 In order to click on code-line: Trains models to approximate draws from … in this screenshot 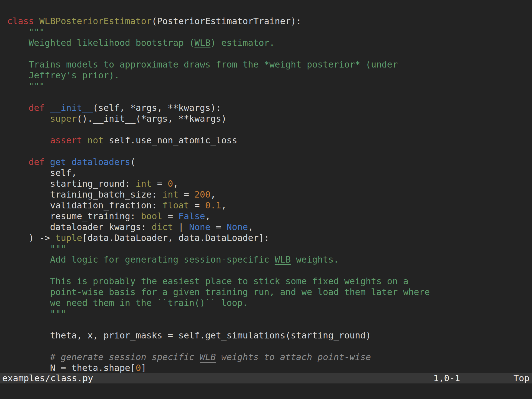, I will do `click(219, 64)`.